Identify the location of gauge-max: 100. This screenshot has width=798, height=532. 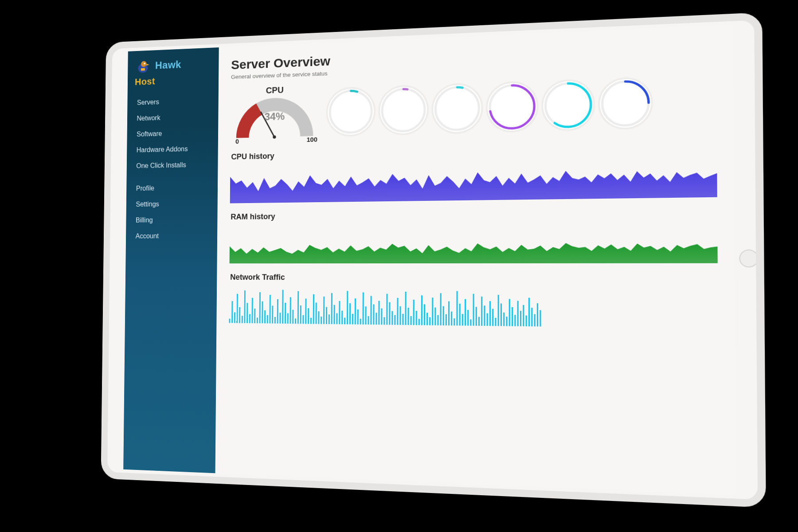
(312, 139).